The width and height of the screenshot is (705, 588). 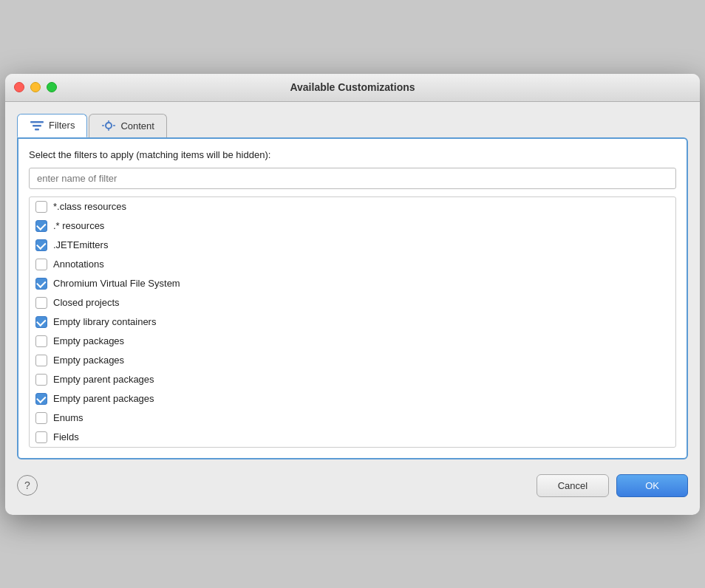 I want to click on content-icon, so click(x=109, y=126).